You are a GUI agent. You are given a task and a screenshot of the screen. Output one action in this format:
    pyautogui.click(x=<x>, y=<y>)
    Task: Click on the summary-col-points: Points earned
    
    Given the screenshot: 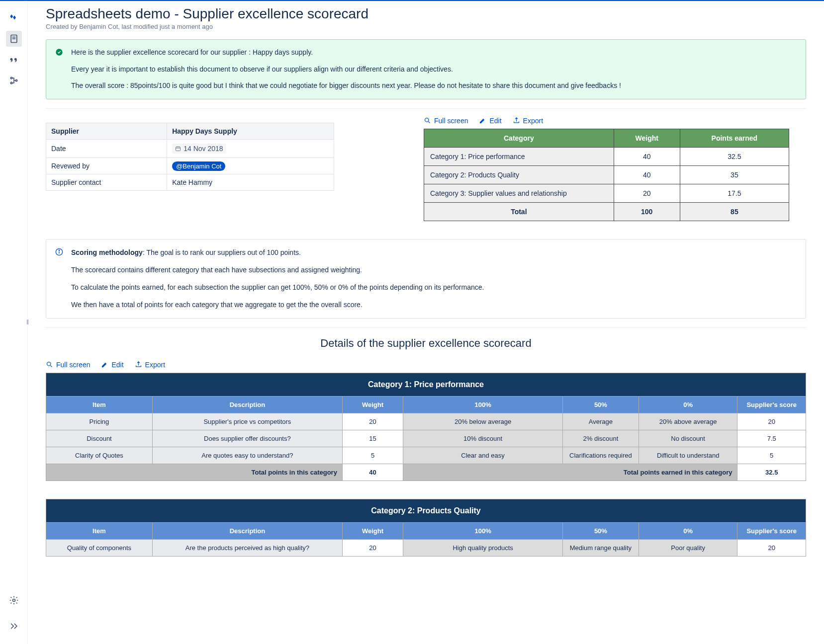 What is the action you would take?
    pyautogui.click(x=734, y=138)
    